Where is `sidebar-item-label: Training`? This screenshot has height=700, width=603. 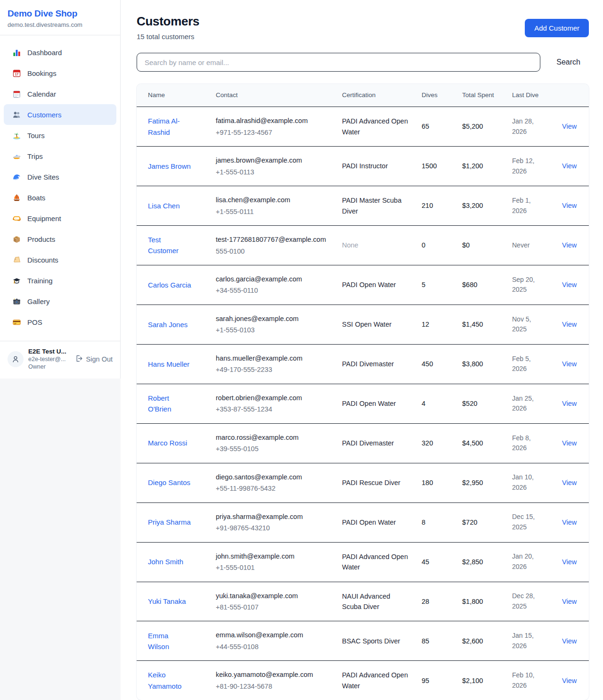 sidebar-item-label: Training is located at coordinates (40, 281).